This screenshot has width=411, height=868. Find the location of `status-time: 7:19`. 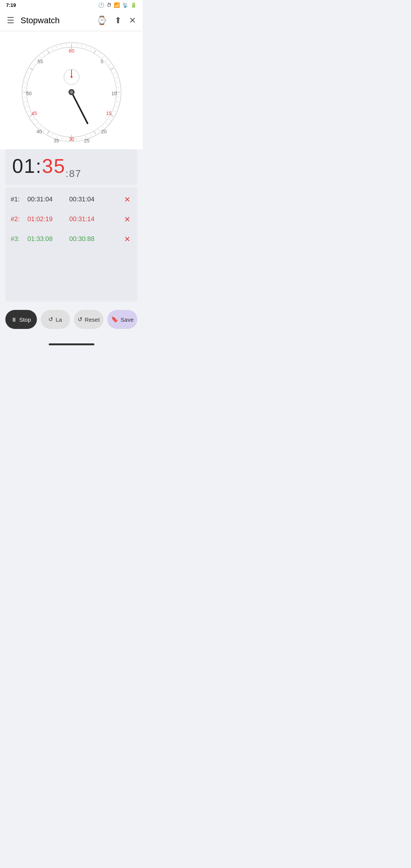

status-time: 7:19 is located at coordinates (11, 5).